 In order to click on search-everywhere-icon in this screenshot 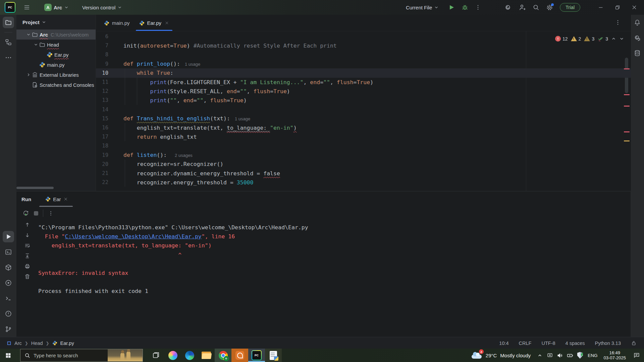, I will do `click(536, 7)`.